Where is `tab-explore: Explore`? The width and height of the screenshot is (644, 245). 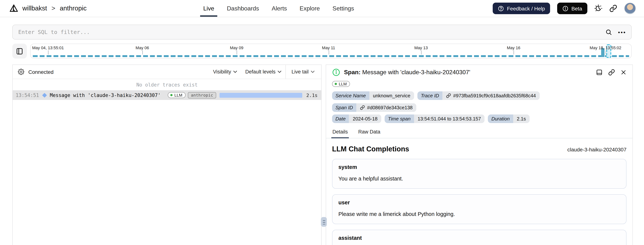
tab-explore: Explore is located at coordinates (310, 9).